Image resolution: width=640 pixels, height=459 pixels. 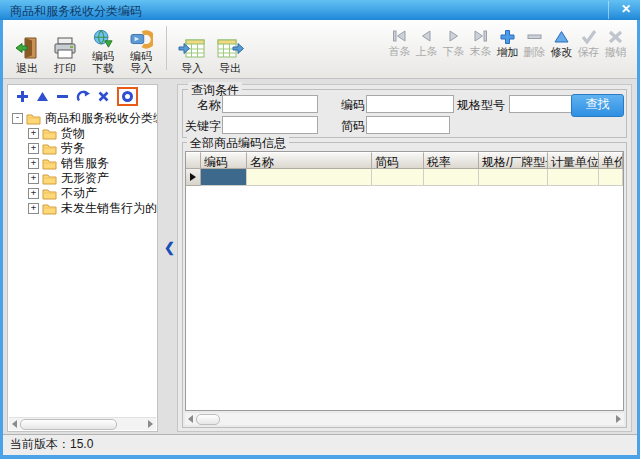 I want to click on prev-record-icon, so click(x=426, y=37).